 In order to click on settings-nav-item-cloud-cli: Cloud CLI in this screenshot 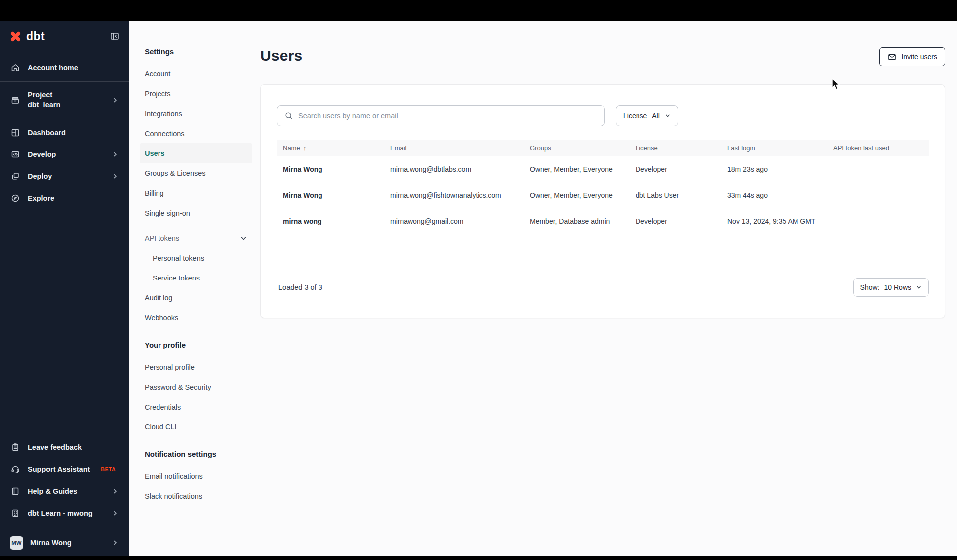, I will do `click(196, 427)`.